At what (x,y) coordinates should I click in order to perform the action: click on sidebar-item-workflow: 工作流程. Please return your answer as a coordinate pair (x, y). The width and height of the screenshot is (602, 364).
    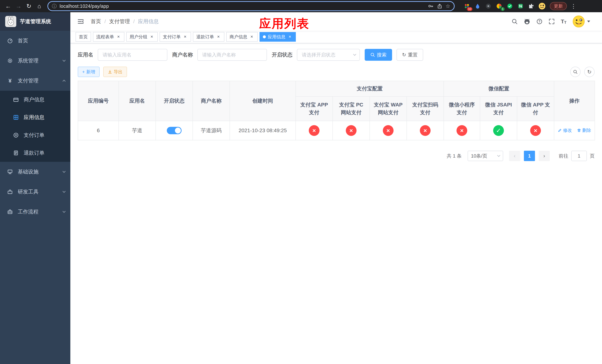
    Looking at the image, I should click on (35, 212).